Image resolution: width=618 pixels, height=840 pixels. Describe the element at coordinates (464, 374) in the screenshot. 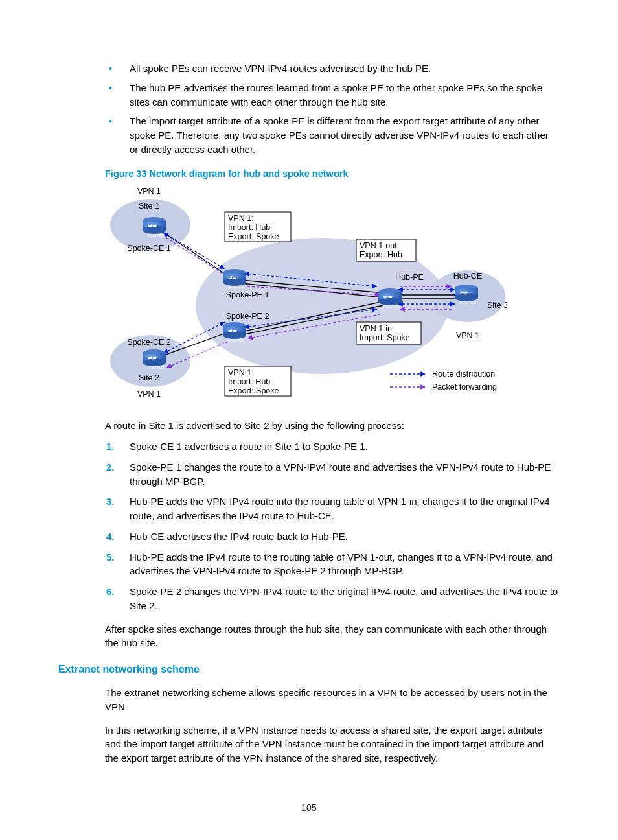

I see `legend-route: Route distribution` at that location.